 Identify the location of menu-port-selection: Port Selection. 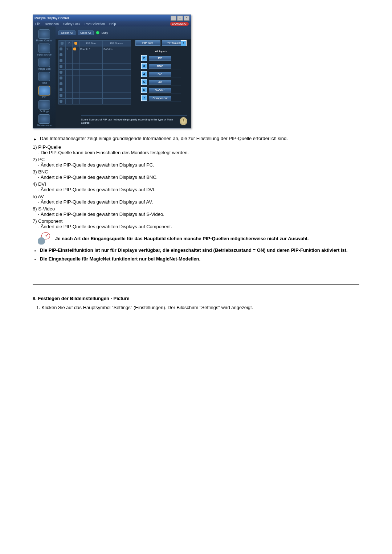
(95, 24).